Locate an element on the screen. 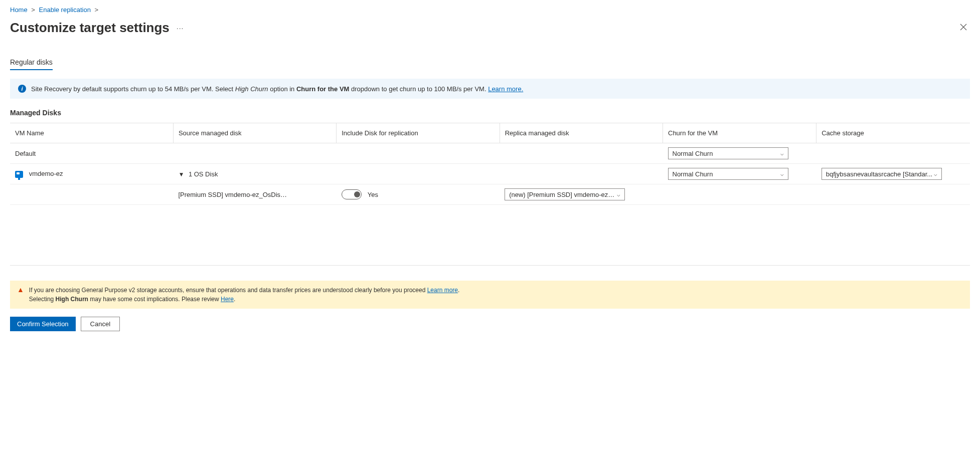 This screenshot has height=462, width=980. cache-storage-dropdown: bqfjybsasnevaultasrcache [Standar... ⌵ is located at coordinates (882, 174).